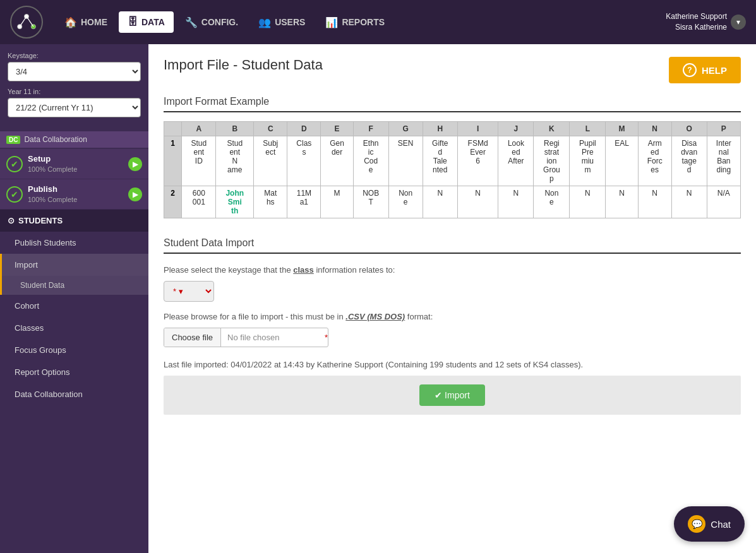 Image resolution: width=756 pixels, height=553 pixels. Describe the element at coordinates (696, 28) in the screenshot. I see `user-org: Sisra Katherine` at that location.